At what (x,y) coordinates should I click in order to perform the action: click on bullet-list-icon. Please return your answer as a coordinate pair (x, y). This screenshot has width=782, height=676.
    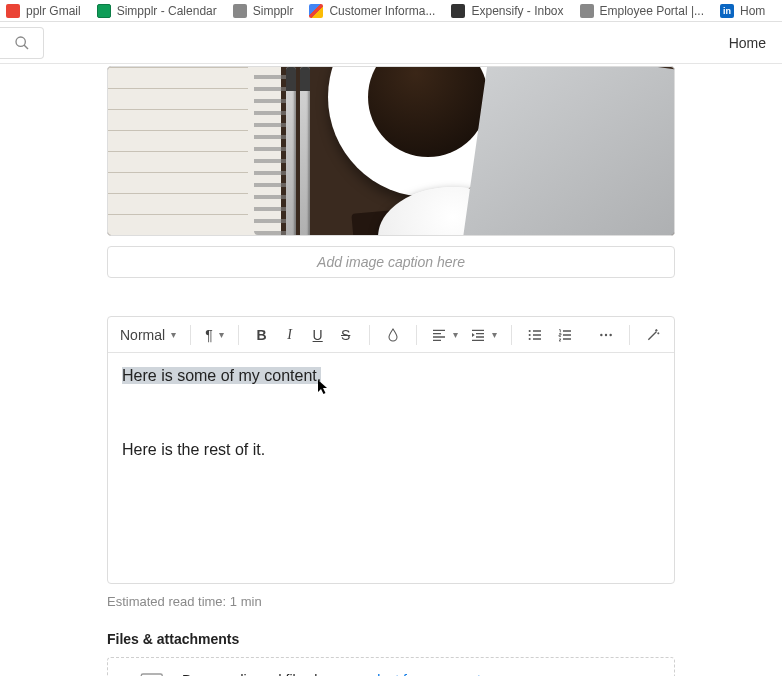
    Looking at the image, I should click on (535, 335).